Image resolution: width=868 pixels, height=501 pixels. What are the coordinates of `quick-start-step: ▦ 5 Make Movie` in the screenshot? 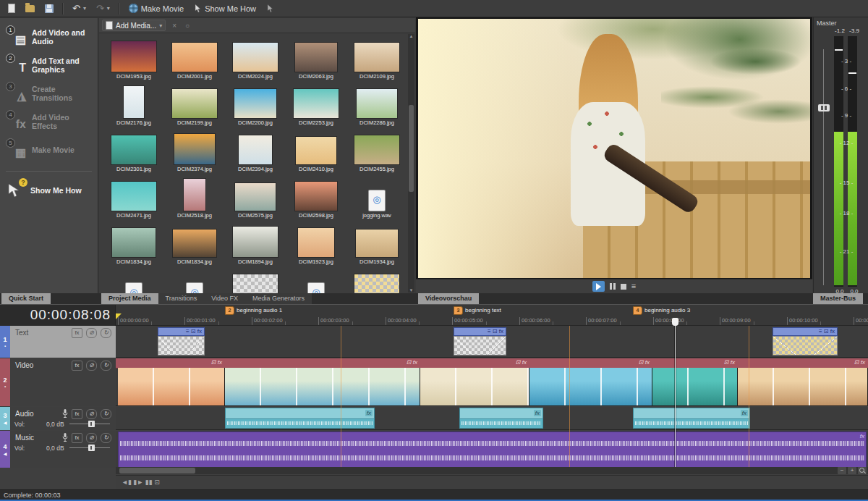 It's located at (51, 150).